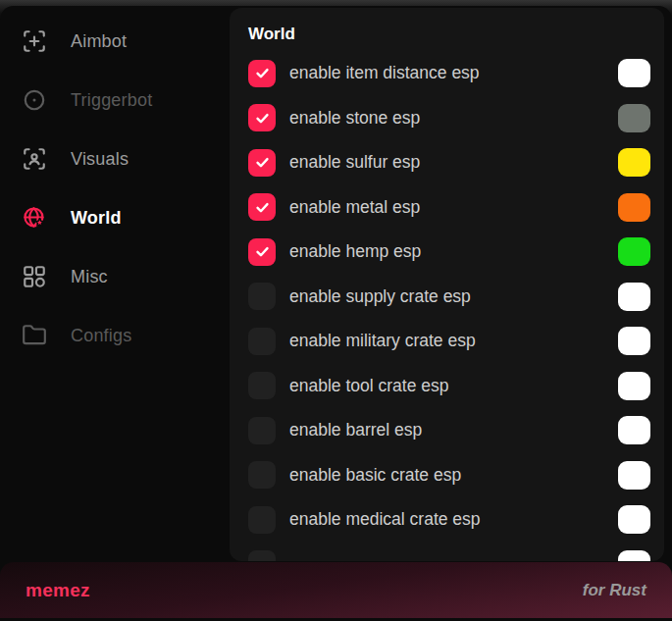  I want to click on grid-icon, so click(34, 277).